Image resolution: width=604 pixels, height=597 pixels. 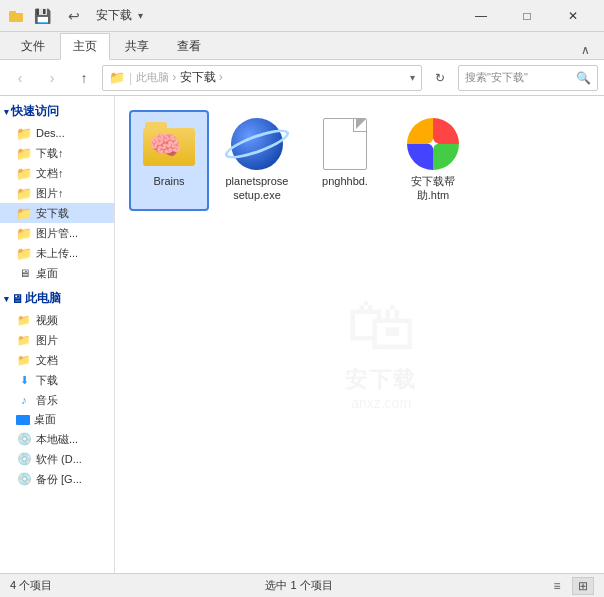 What do you see at coordinates (257, 144) in the screenshot?
I see `planet-icon` at bounding box center [257, 144].